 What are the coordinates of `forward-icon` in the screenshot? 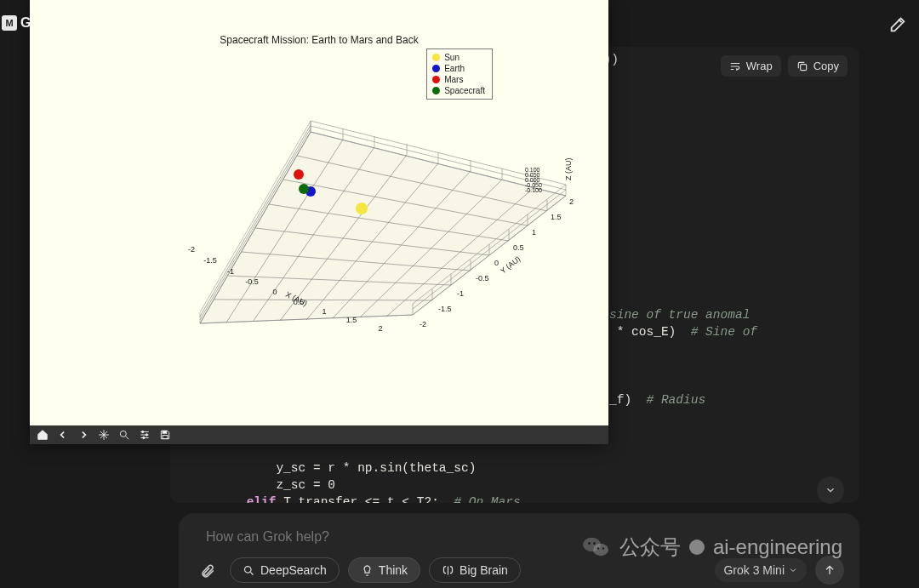 It's located at (83, 435).